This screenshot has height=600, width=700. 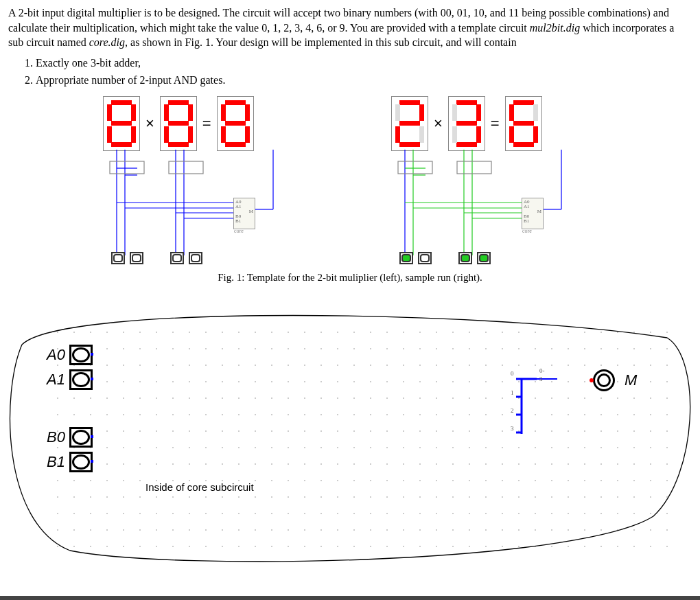 I want to click on input-a0-left, so click(x=137, y=258).